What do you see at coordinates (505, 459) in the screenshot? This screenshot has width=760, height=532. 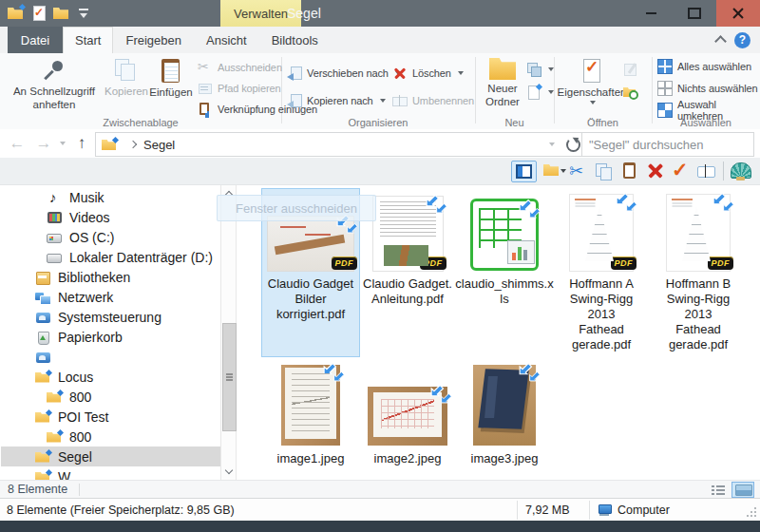 I see `file-name: image3.jpeg` at bounding box center [505, 459].